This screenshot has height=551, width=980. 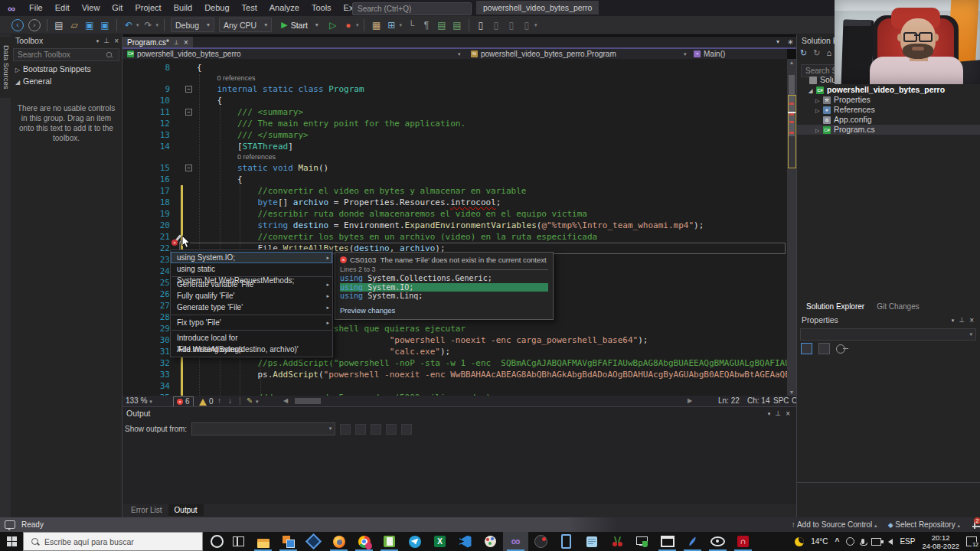 What do you see at coordinates (364, 542) in the screenshot?
I see `taskbar-app-chrome` at bounding box center [364, 542].